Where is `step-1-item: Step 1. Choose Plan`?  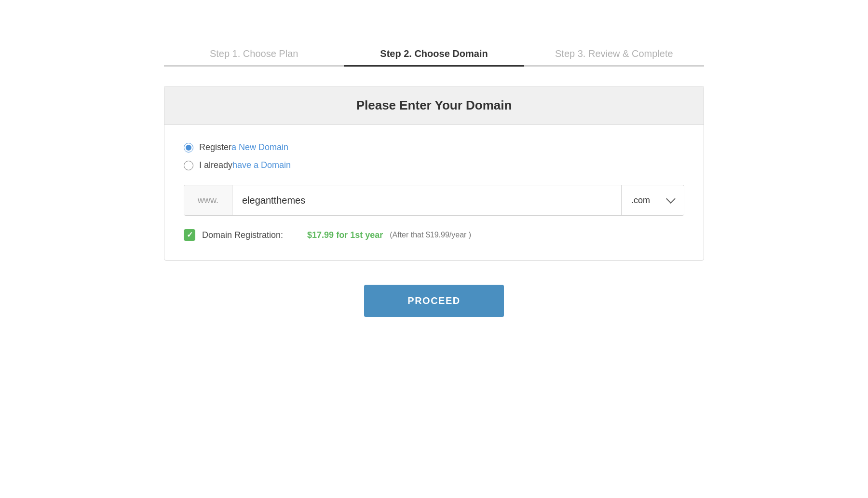 step-1-item: Step 1. Choose Plan is located at coordinates (254, 57).